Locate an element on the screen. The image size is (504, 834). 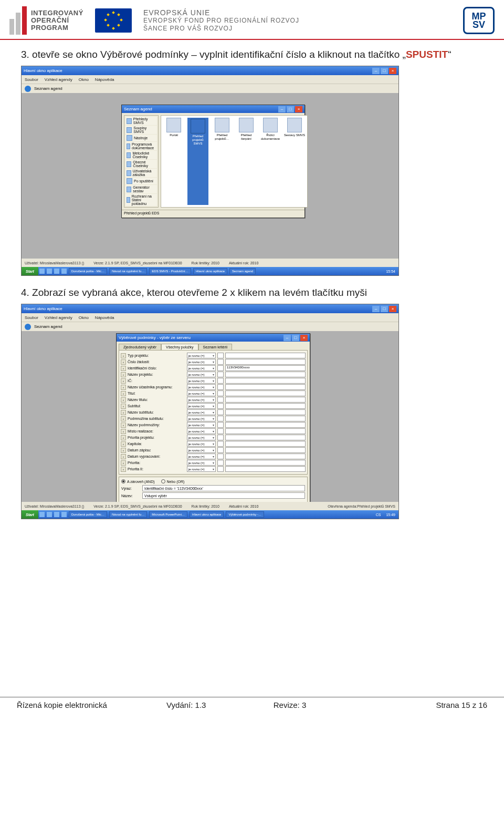
radio-or: Nebo (OR) is located at coordinates (173, 481).